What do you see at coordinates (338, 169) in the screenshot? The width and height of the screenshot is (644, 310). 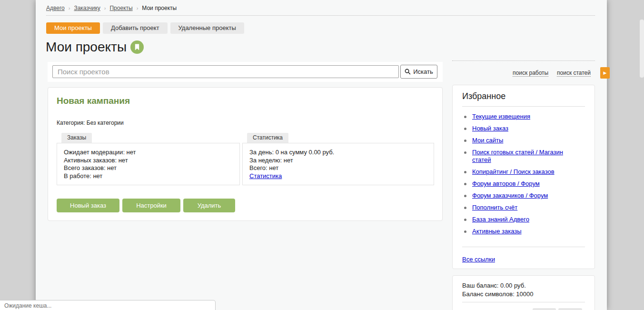 I see `stats-total-line: Всего: нет` at bounding box center [338, 169].